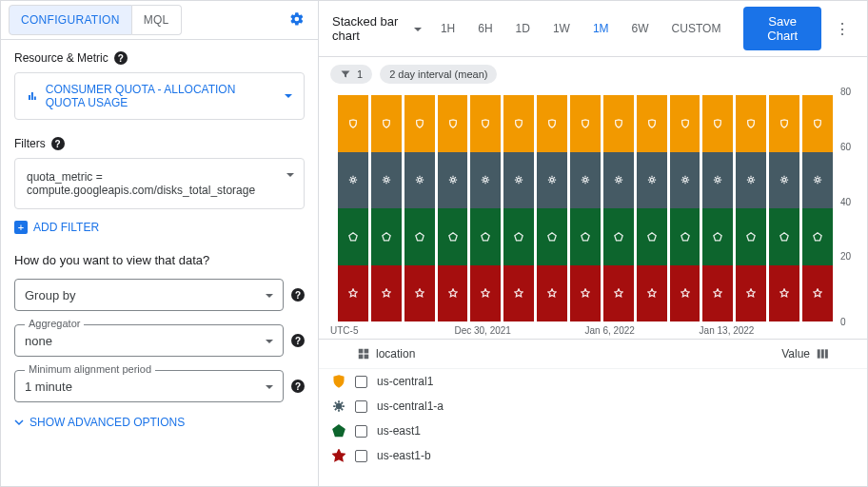 This screenshot has width=868, height=487. What do you see at coordinates (70, 20) in the screenshot?
I see `tab-configuration: CONFIGURATION` at bounding box center [70, 20].